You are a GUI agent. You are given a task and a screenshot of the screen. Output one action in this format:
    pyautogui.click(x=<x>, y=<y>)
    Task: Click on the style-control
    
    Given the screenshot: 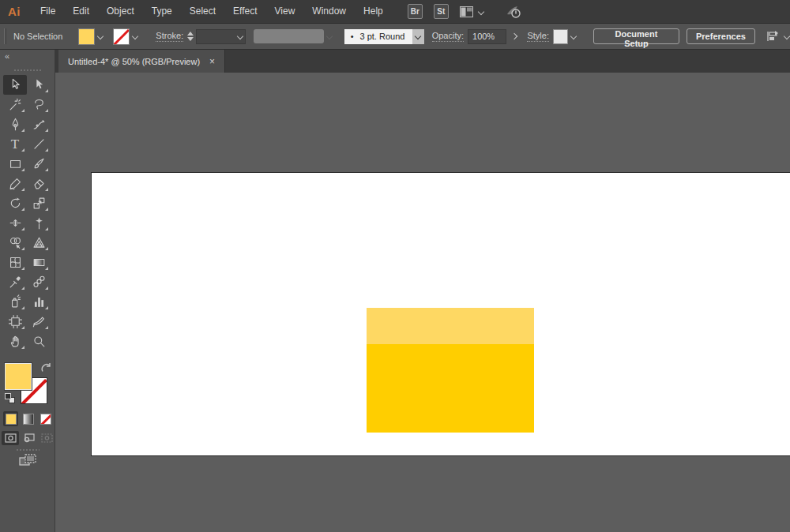 What is the action you would take?
    pyautogui.click(x=566, y=36)
    